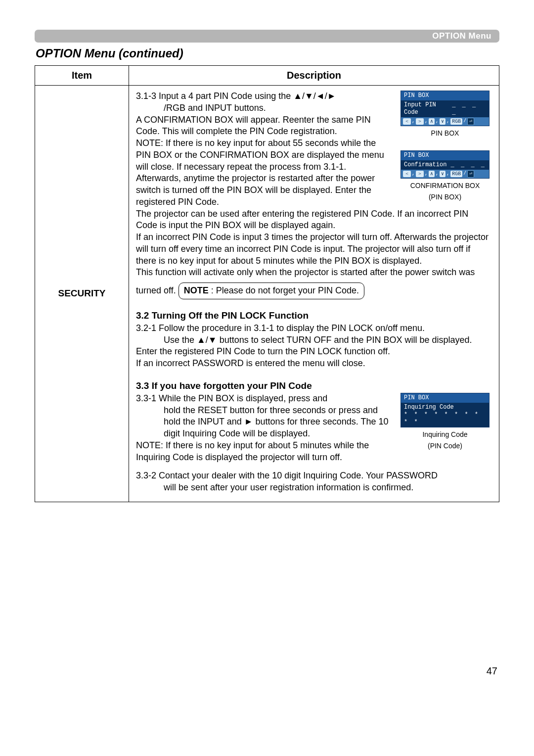  What do you see at coordinates (445, 96) in the screenshot?
I see `pinbox-title: PIN BOX` at bounding box center [445, 96].